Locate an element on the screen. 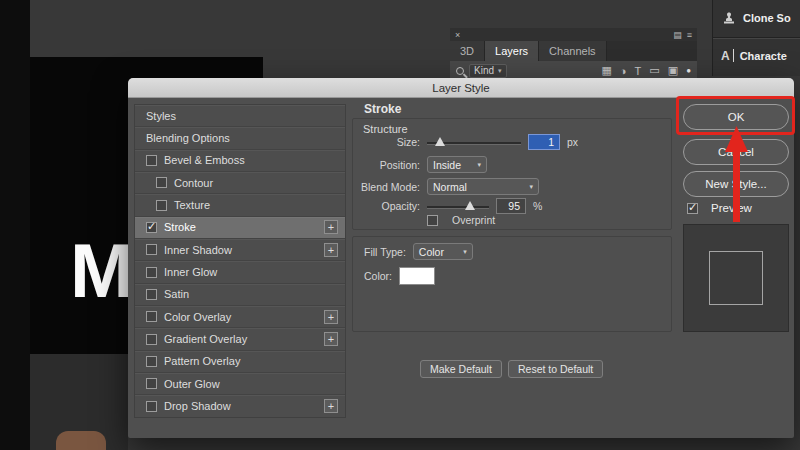 Image resolution: width=800 pixels, height=450 pixels. effect-label: Texture is located at coordinates (192, 205).